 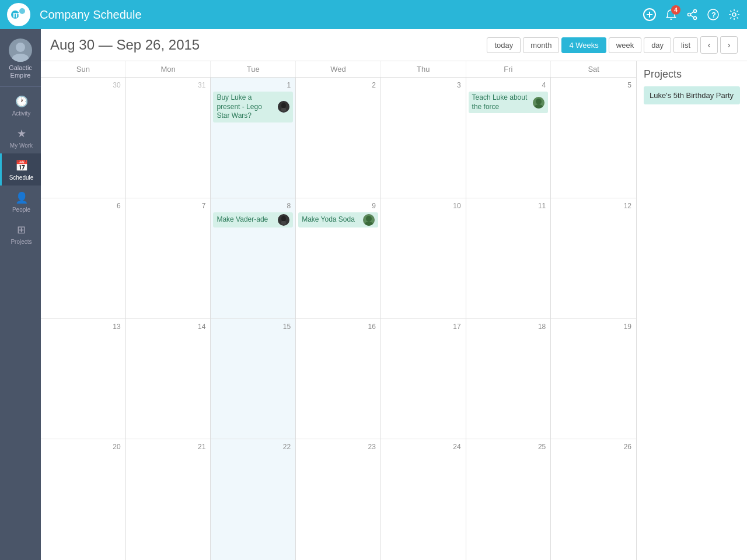 I want to click on view-week-button: week, so click(x=625, y=46).